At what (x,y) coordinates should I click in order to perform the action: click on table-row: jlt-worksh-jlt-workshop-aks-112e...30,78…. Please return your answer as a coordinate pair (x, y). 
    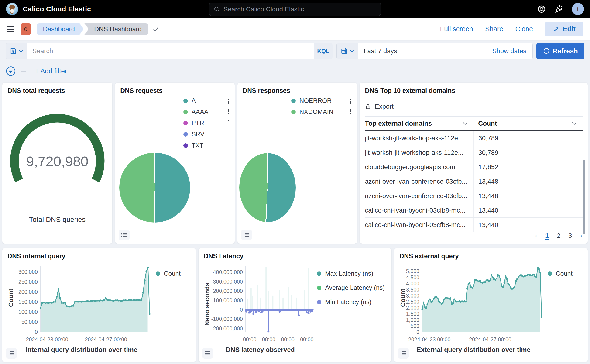
    Looking at the image, I should click on (474, 153).